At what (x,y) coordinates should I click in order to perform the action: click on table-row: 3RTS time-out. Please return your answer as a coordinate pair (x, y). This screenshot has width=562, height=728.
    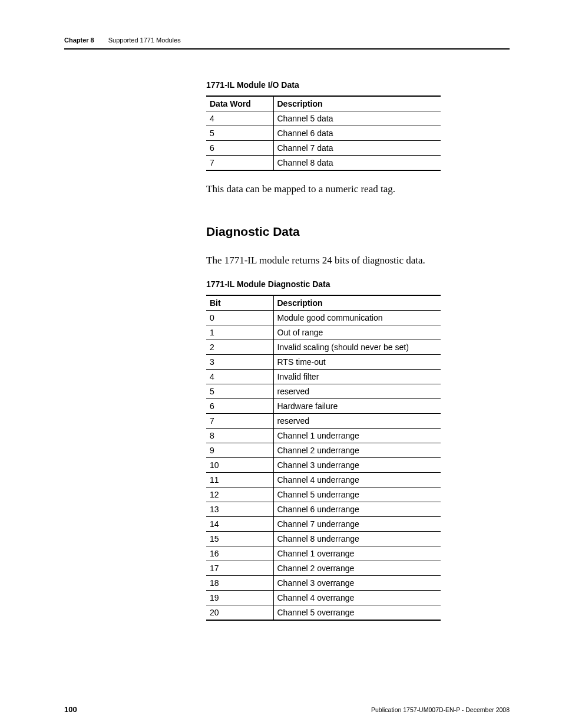
    Looking at the image, I should click on (323, 362).